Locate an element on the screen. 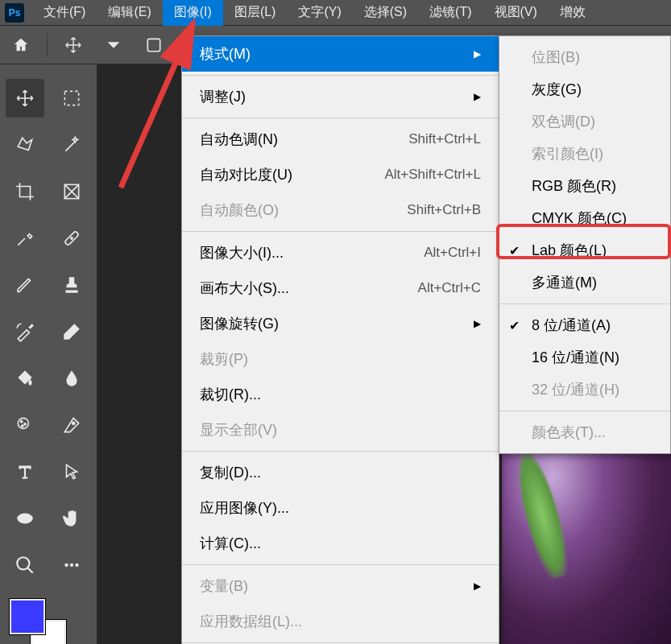  marquee-icon is located at coordinates (72, 98).